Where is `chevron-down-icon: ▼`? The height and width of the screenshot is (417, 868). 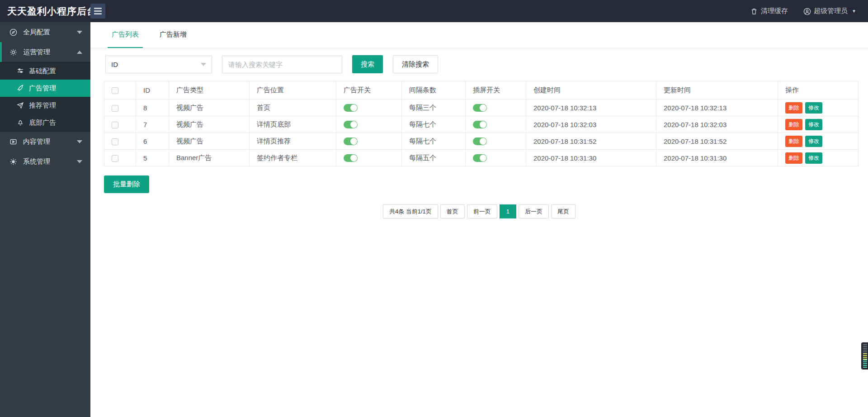
chevron-down-icon: ▼ is located at coordinates (854, 11).